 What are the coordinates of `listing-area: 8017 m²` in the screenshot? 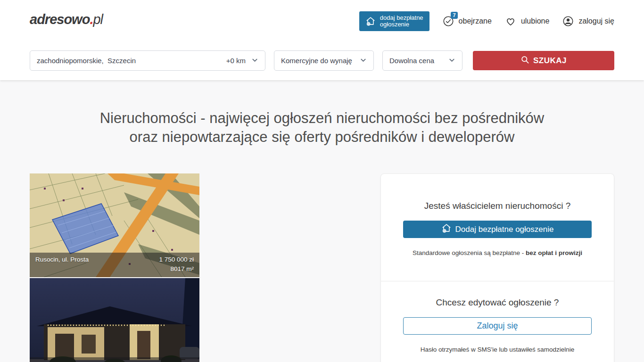 It's located at (176, 269).